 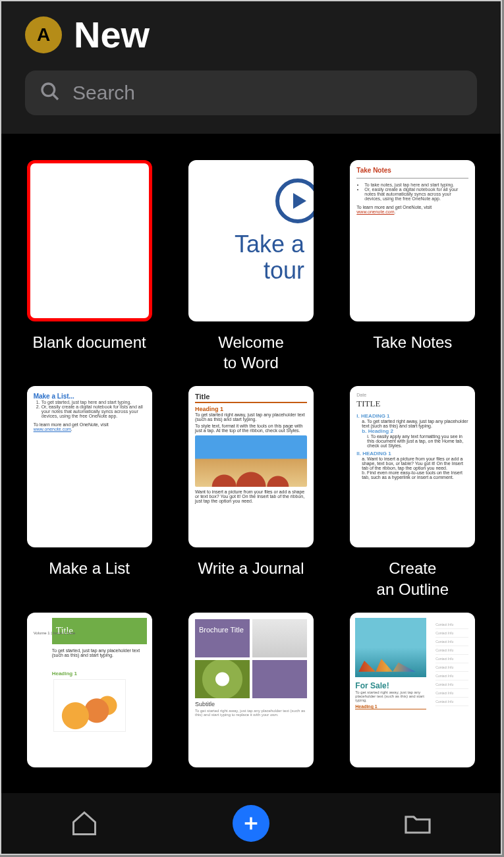 I want to click on template-blank-document: Blank document, so click(x=90, y=266).